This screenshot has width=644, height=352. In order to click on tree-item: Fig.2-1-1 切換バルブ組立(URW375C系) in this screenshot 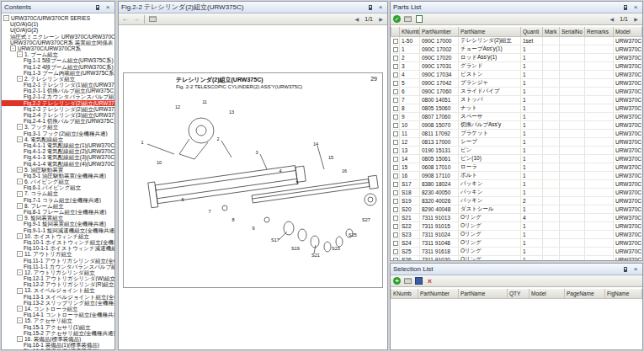, I will do `click(58, 91)`.